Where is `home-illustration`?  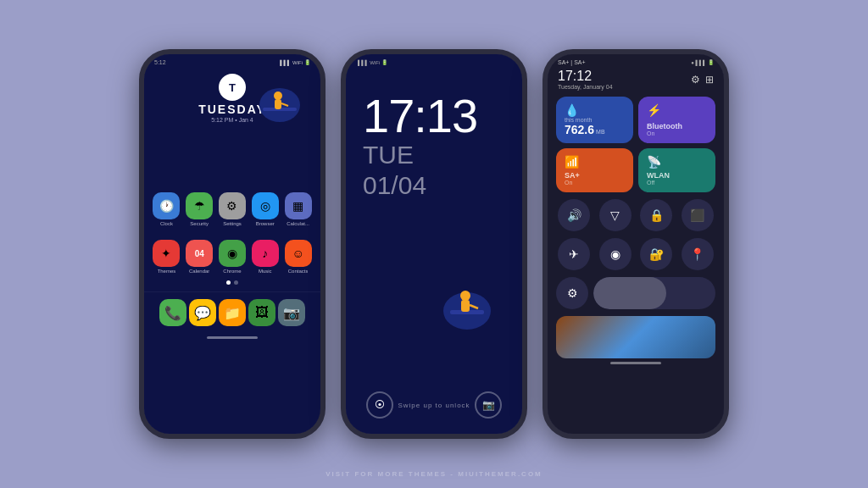 home-illustration is located at coordinates (280, 101).